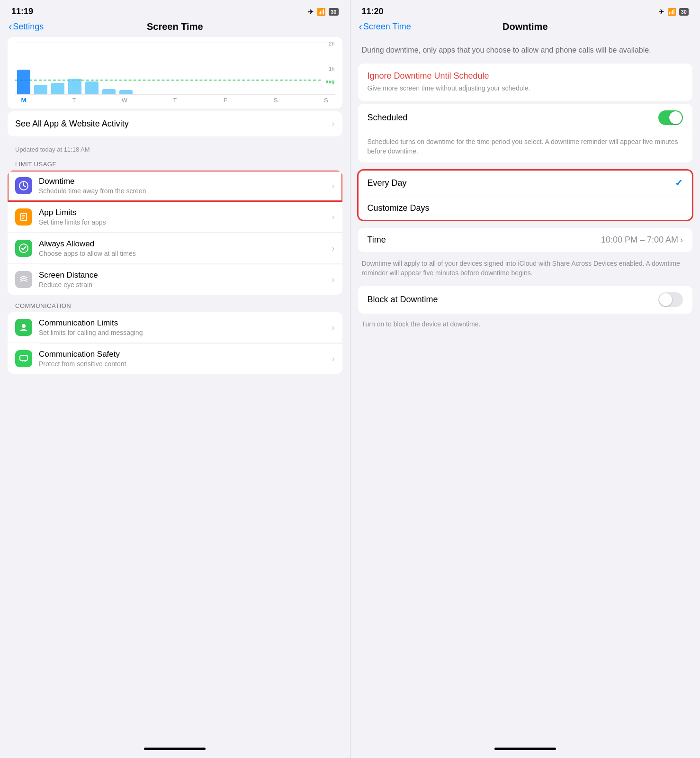  I want to click on bar-fri, so click(92, 88).